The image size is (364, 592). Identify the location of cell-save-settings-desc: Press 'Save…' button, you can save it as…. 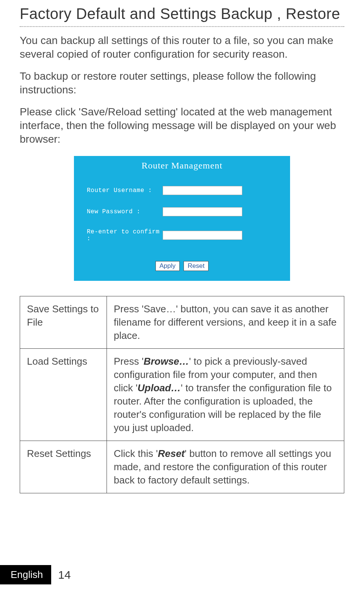
(226, 323).